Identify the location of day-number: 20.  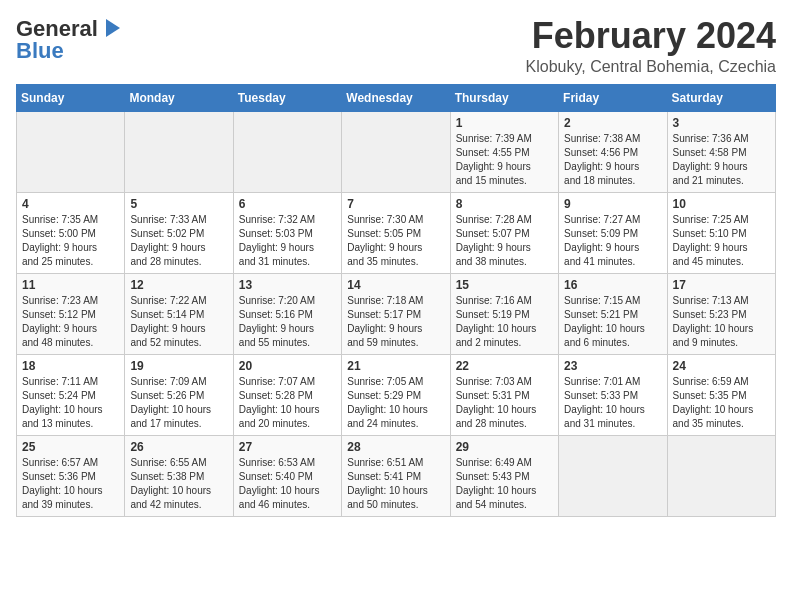
(288, 366).